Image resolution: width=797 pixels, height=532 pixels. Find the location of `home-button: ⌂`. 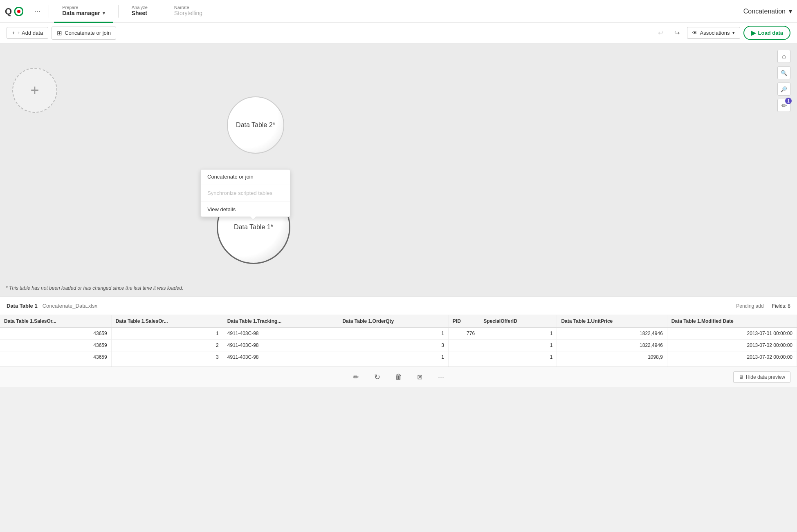

home-button: ⌂ is located at coordinates (784, 56).